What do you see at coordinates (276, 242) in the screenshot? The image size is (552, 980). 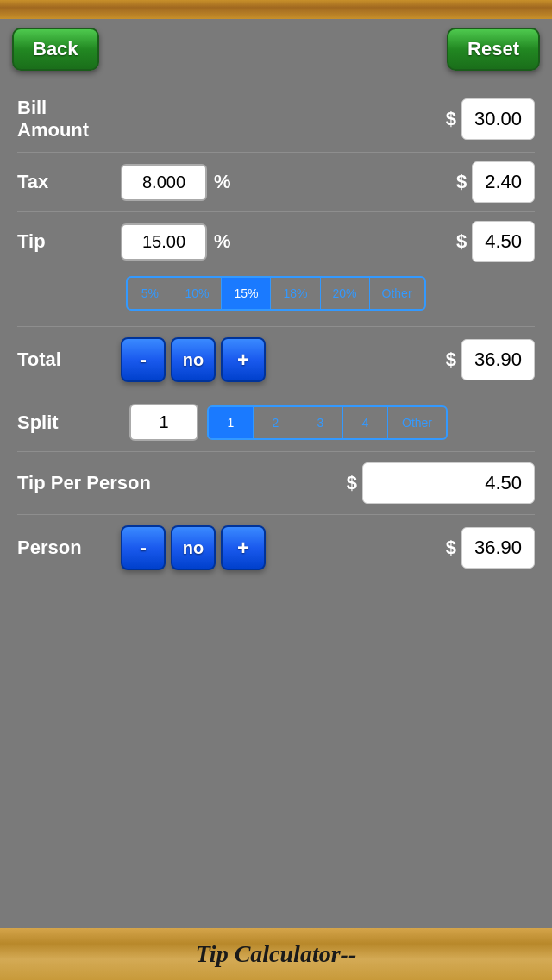 I see `tip-row: Tip % $ 4.50` at bounding box center [276, 242].